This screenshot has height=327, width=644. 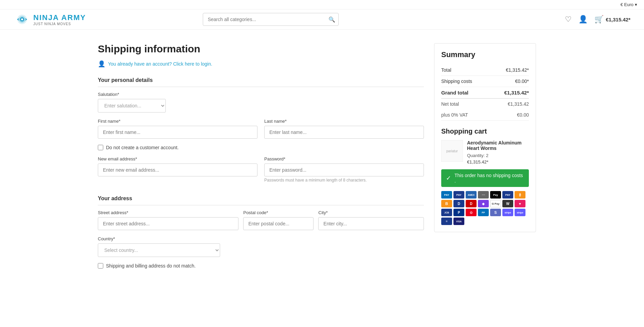 I want to click on vat-row: plus 0% VAT €0.00, so click(x=485, y=115).